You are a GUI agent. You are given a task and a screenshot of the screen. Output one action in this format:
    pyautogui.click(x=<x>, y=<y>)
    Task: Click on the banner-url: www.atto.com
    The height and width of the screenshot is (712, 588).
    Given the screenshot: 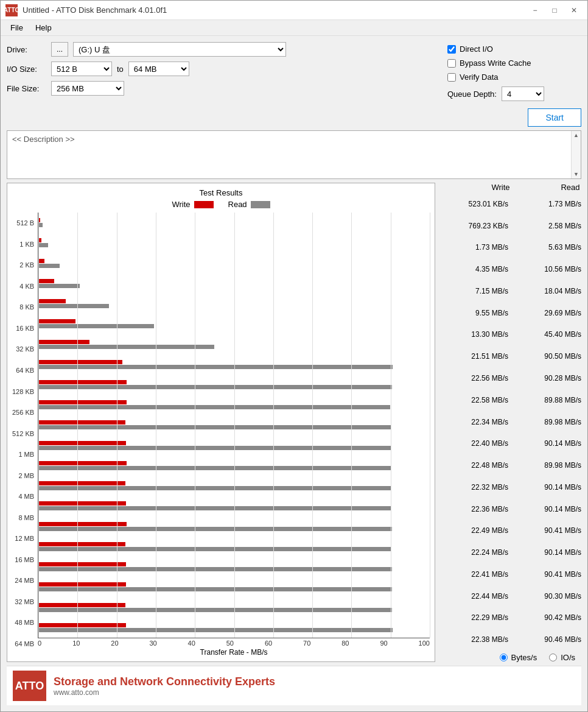 What is the action you would take?
    pyautogui.click(x=164, y=693)
    